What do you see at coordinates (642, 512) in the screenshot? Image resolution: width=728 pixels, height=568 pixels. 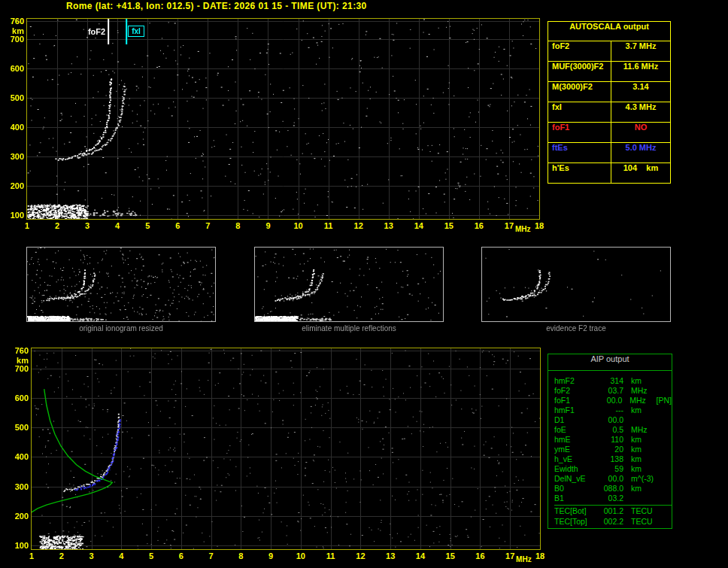 I see `aip-parameter-unit: TECU` at bounding box center [642, 512].